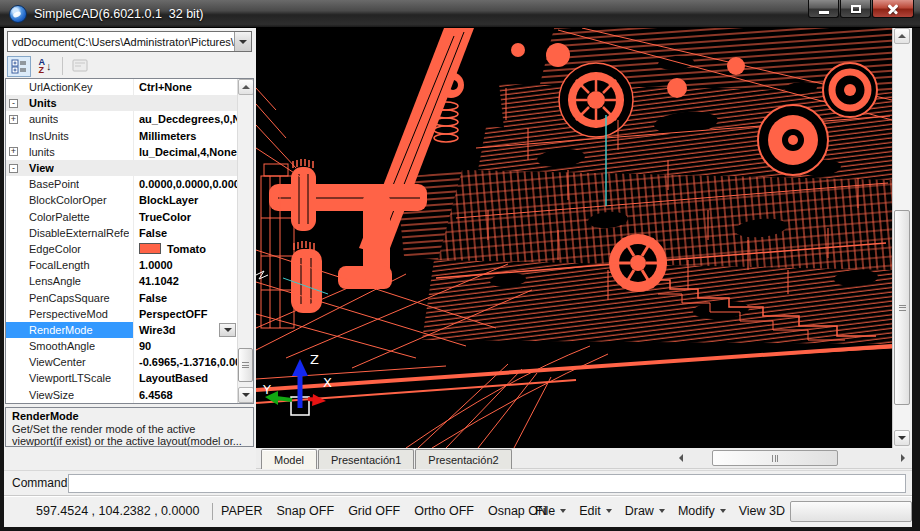 This screenshot has height=531, width=920. Describe the element at coordinates (122, 233) in the screenshot. I see `property-row: DisableExternalRefe False` at that location.